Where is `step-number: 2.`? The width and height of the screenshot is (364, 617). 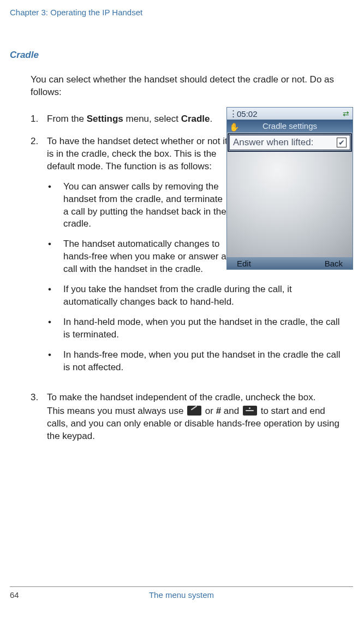 step-number: 2. is located at coordinates (39, 259).